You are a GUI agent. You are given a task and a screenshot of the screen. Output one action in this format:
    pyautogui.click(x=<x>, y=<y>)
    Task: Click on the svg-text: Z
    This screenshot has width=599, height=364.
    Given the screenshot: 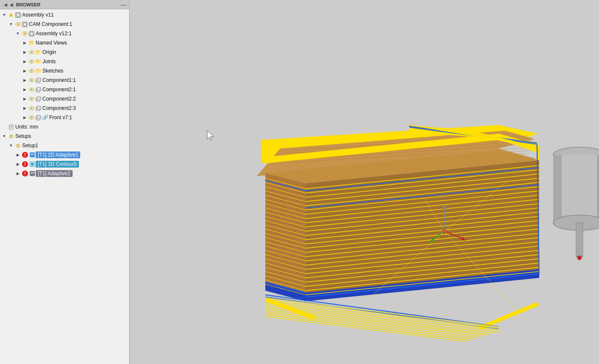 What is the action you would take?
    pyautogui.click(x=448, y=208)
    